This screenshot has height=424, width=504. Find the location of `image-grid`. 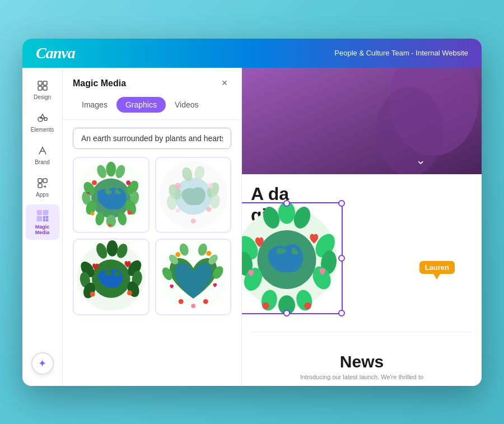

image-grid is located at coordinates (152, 241).